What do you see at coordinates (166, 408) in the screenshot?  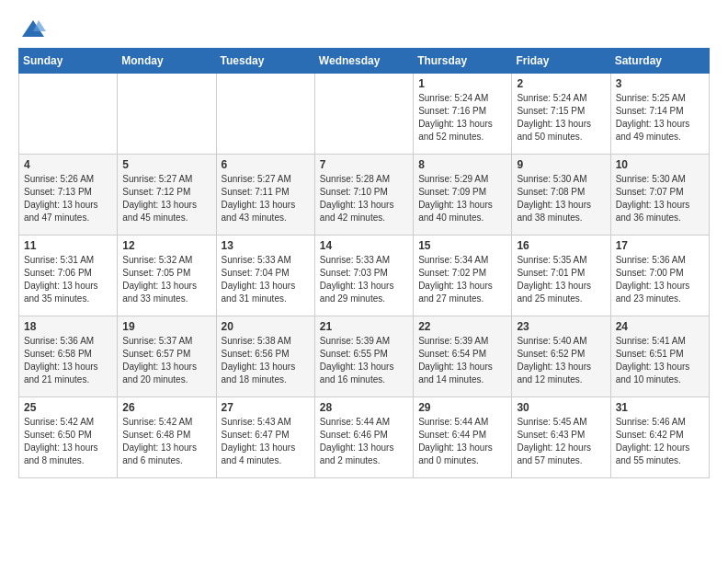 I see `day-number: 26` at bounding box center [166, 408].